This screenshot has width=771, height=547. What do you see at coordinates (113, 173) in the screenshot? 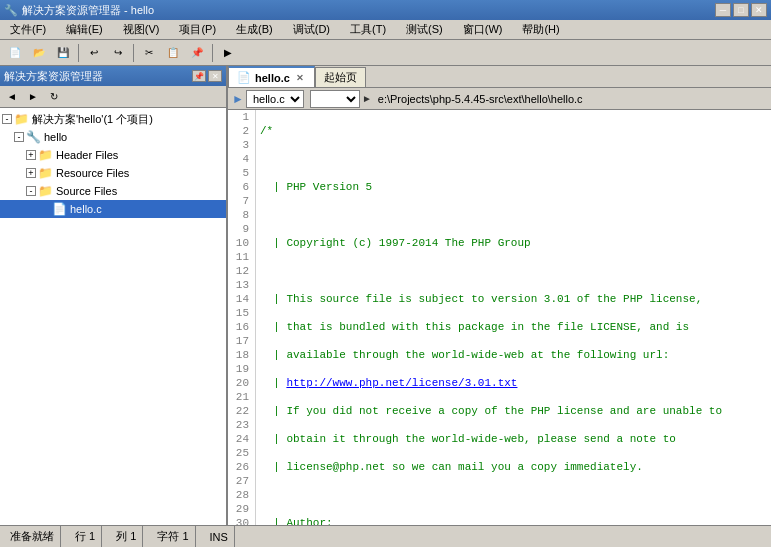
I see `tree-resource-files: + 📁 Resource Files` at bounding box center [113, 173].